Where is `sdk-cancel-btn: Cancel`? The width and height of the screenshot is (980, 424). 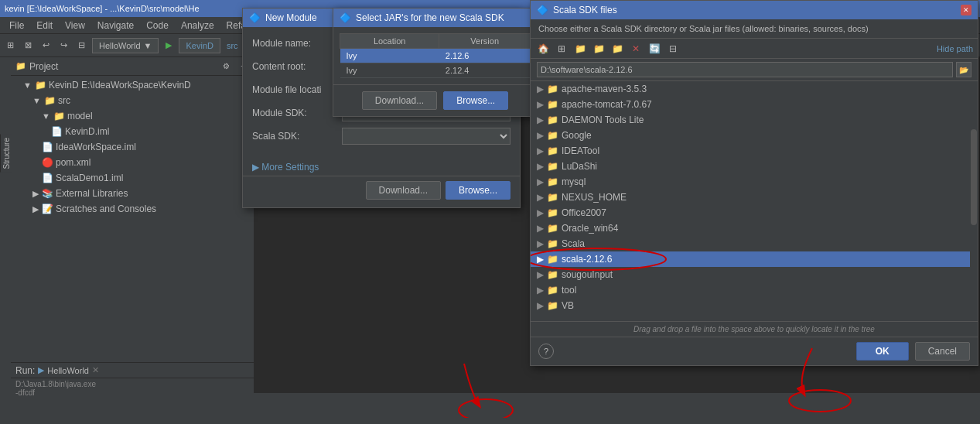
sdk-cancel-btn: Cancel is located at coordinates (942, 351).